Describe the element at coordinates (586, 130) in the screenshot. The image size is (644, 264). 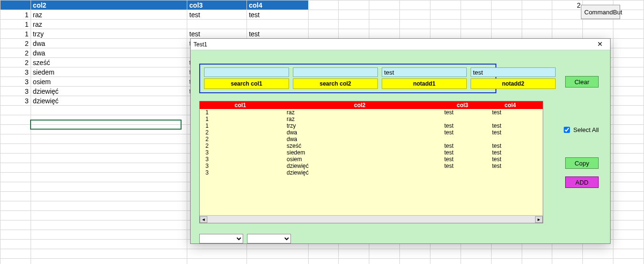
I see `select-all-label: Select All` at that location.